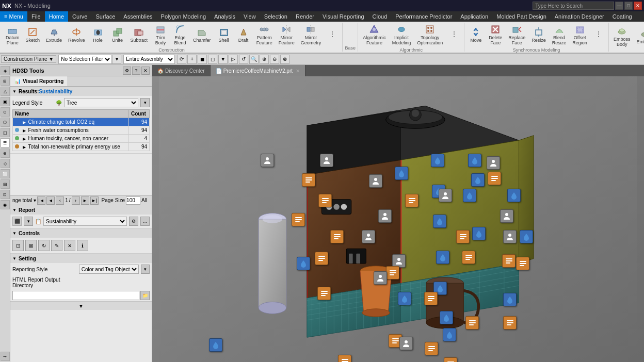 The image size is (644, 362). I want to click on sidebar-icon-6: ⬡, so click(5, 122).